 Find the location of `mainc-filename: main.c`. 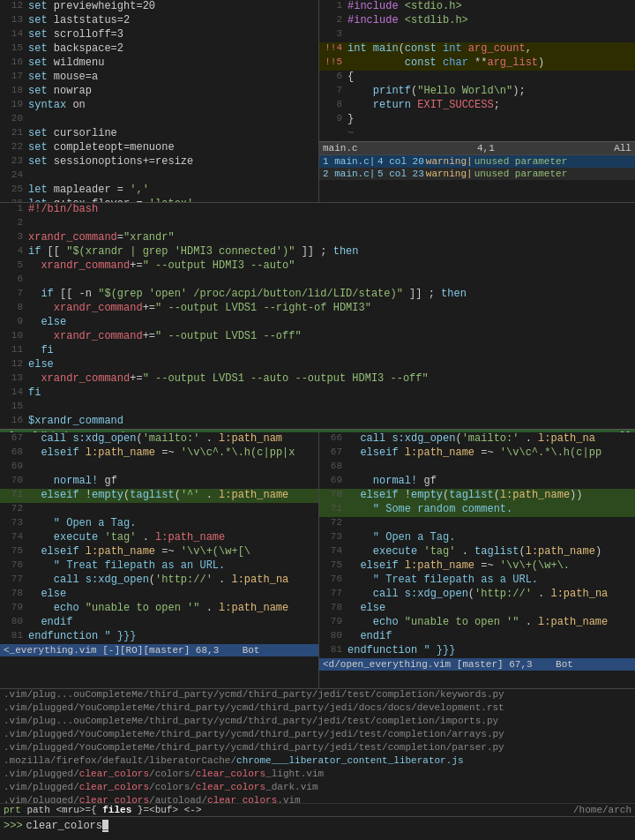

mainc-filename: main.c is located at coordinates (340, 148).